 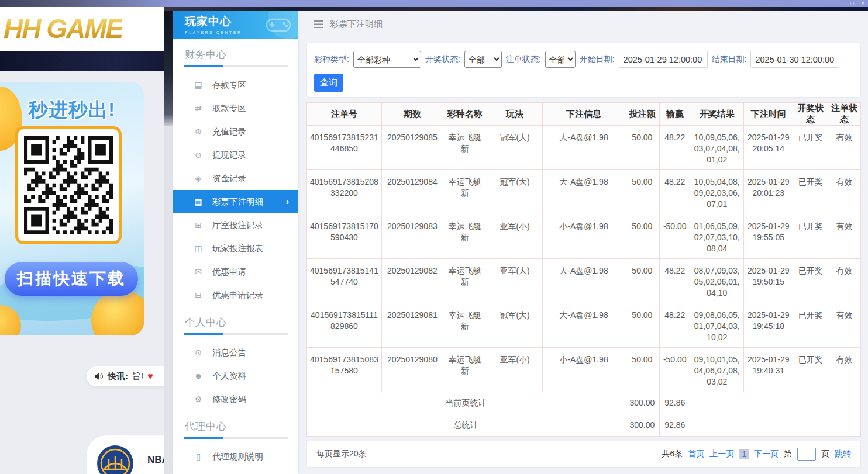 I want to click on sidebar-menu: 财务中心▤存款专区⇄取款专区⊕充值记录⊖提现记录◈资金记录▦彩票下注明细›⊞厅室…, so click(x=236, y=257).